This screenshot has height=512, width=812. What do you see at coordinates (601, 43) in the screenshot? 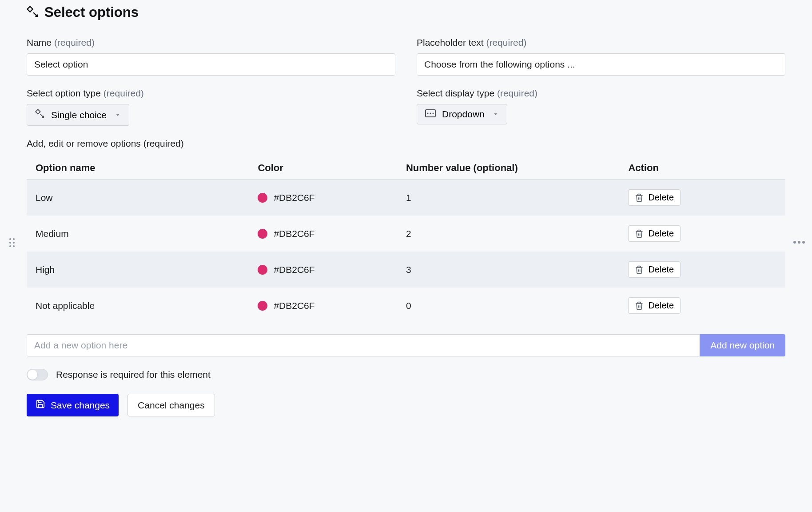
I see `placeholder-label: Placeholder text (required)` at bounding box center [601, 43].